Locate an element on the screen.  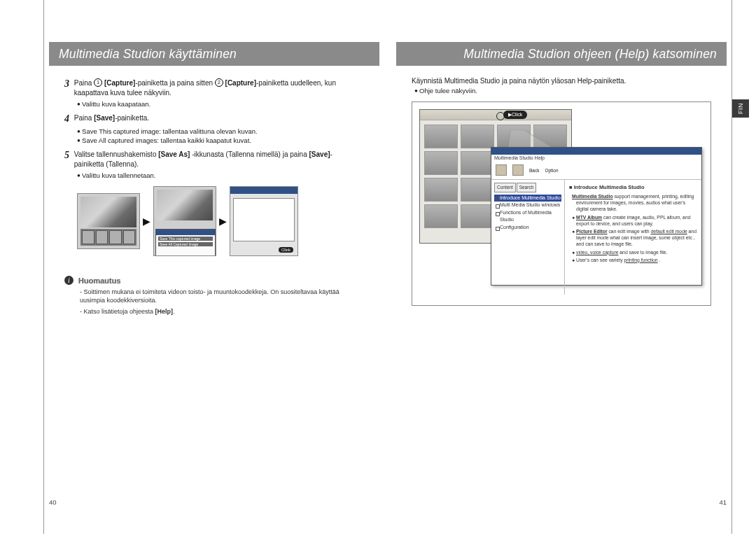
t: Picture Editor is located at coordinates (592, 231).